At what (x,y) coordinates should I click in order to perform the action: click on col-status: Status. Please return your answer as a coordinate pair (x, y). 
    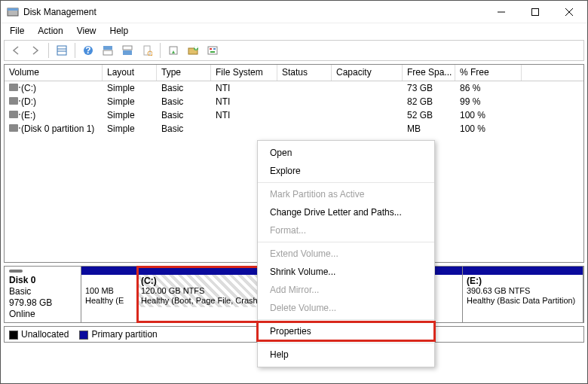
    Looking at the image, I should click on (305, 72).